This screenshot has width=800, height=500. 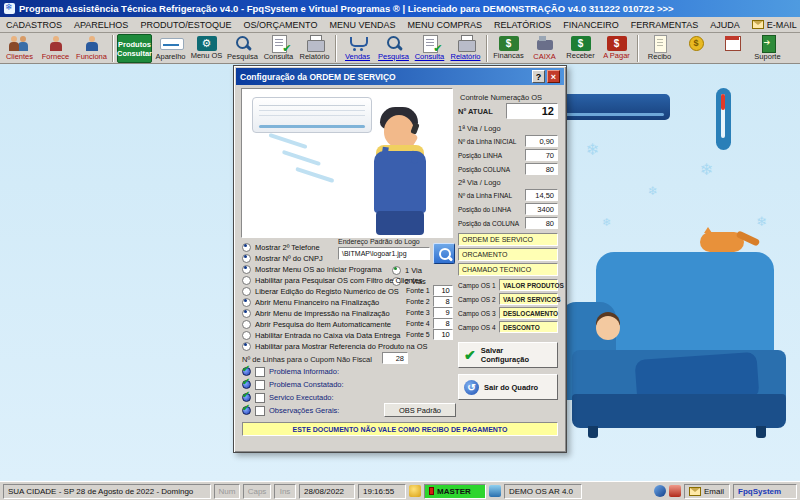 I want to click on toolbar-button-receber: Receber, so click(x=580, y=48).